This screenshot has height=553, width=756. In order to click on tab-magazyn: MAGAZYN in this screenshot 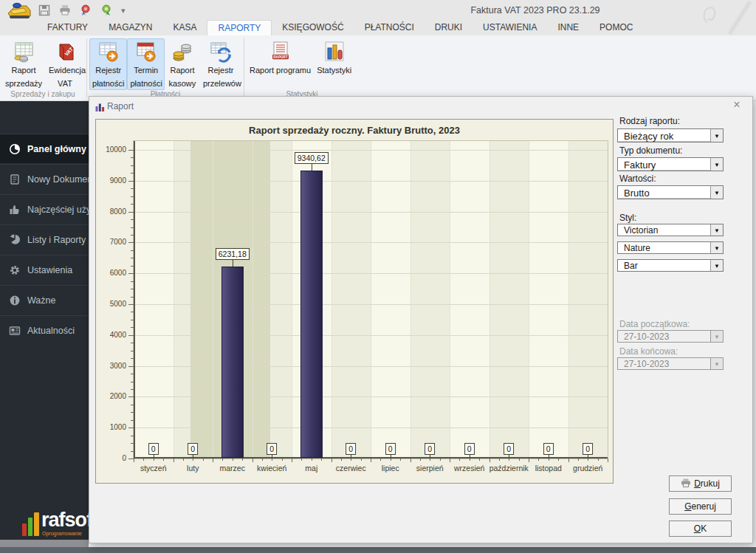, I will do `click(130, 28)`.